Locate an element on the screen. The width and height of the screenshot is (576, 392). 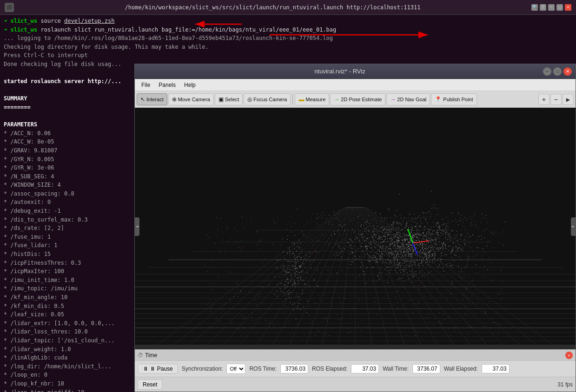
ros-elapsed-value: 37.03 is located at coordinates (365, 369).